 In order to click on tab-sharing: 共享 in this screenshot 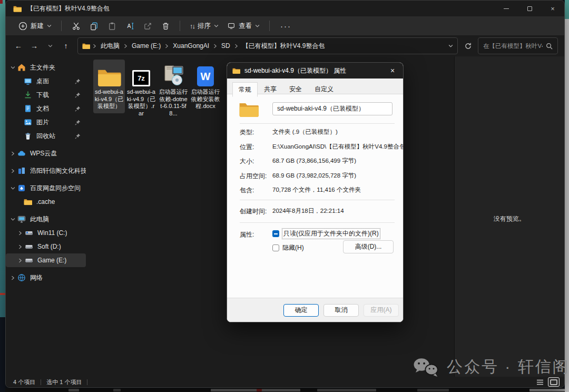, I will do `click(270, 89)`.